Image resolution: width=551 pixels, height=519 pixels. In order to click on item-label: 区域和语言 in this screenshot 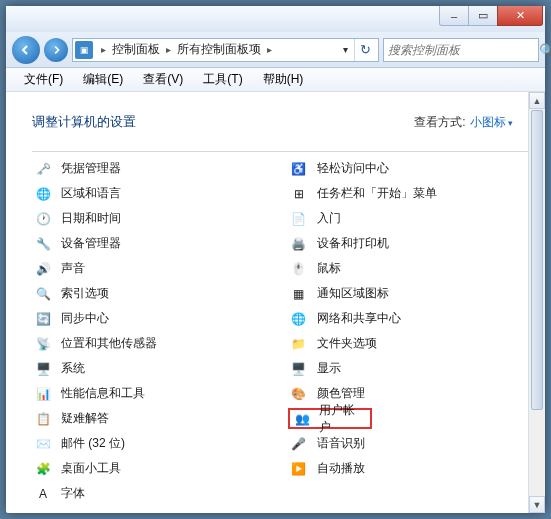, I will do `click(91, 194)`.